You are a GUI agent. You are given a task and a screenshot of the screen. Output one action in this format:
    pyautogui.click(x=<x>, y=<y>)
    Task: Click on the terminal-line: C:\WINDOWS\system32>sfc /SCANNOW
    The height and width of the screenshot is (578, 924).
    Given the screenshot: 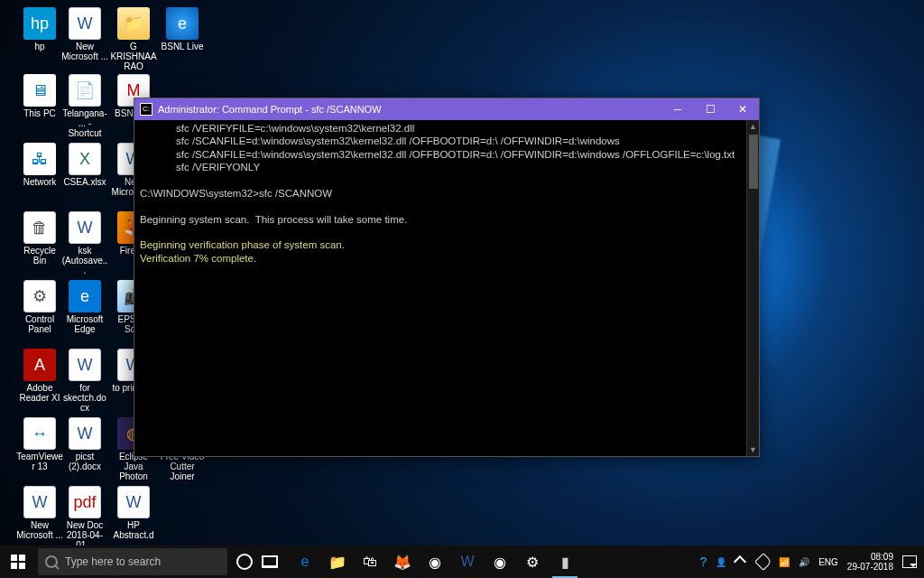 What is the action you would take?
    pyautogui.click(x=440, y=193)
    